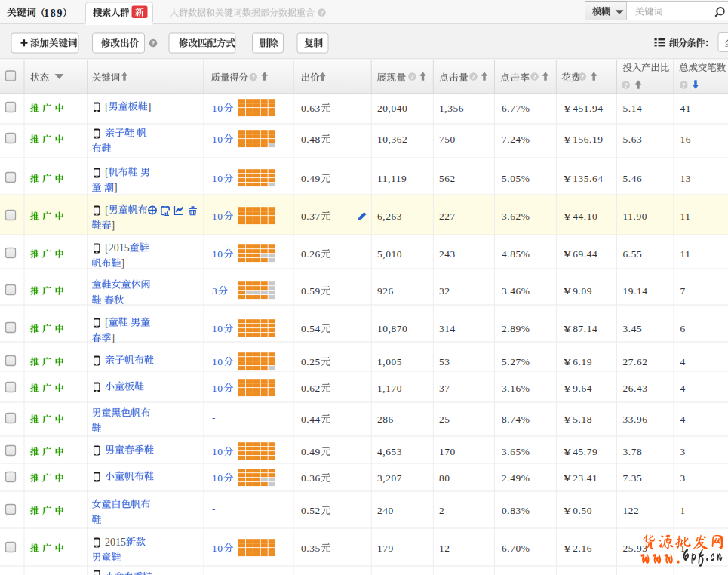 Image resolution: width=728 pixels, height=575 pixels. I want to click on svg-text: 240, so click(386, 510).